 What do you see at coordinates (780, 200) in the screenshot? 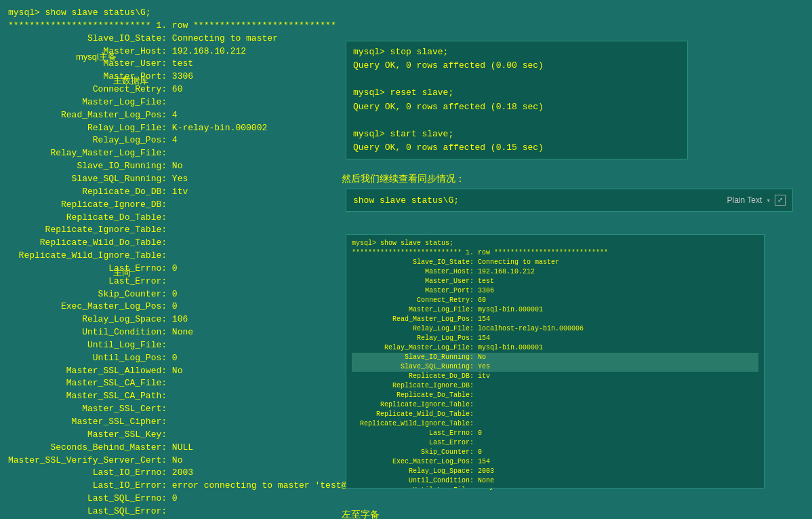
I see `expand-icon: ⤢` at bounding box center [780, 200].